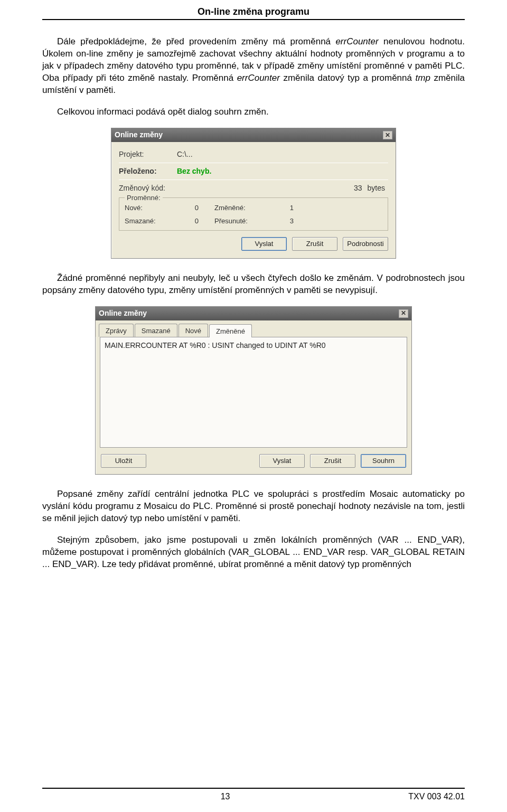  I want to click on group-legend: Proměnné:, so click(144, 198).